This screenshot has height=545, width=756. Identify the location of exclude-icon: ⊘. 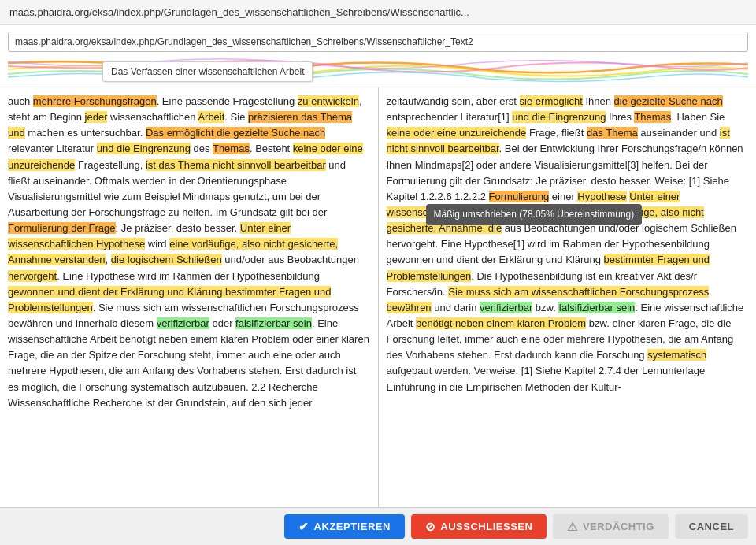
(431, 526).